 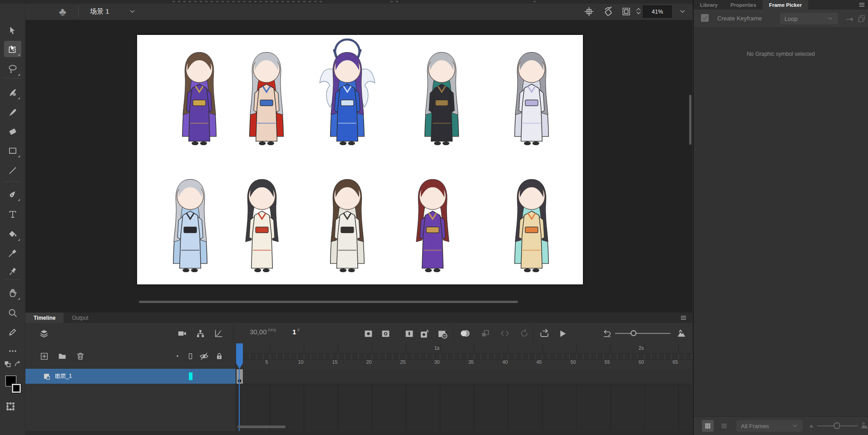 What do you see at coordinates (368, 333) in the screenshot?
I see `insert-keyframe-button` at bounding box center [368, 333].